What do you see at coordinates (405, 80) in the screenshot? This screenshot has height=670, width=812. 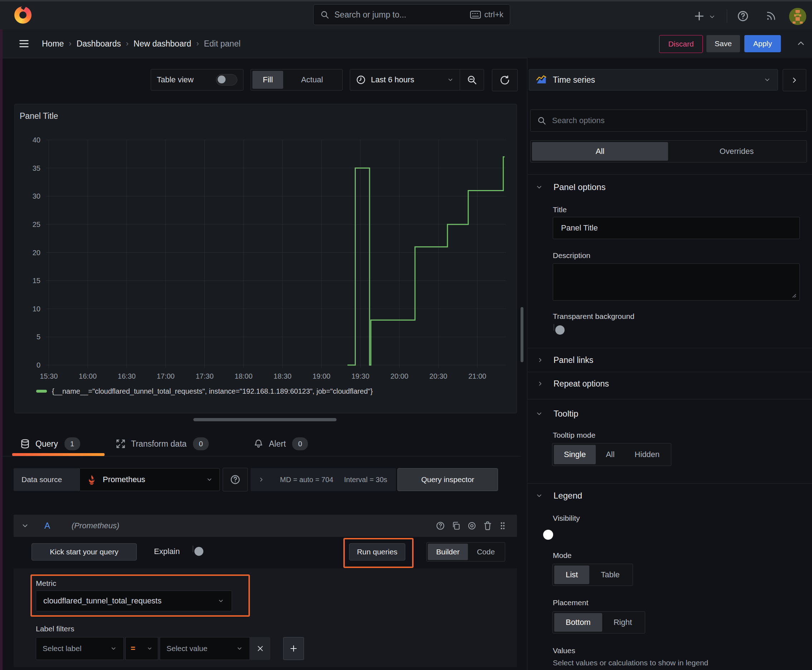 I see `time-range-picker: Last 6 hours` at bounding box center [405, 80].